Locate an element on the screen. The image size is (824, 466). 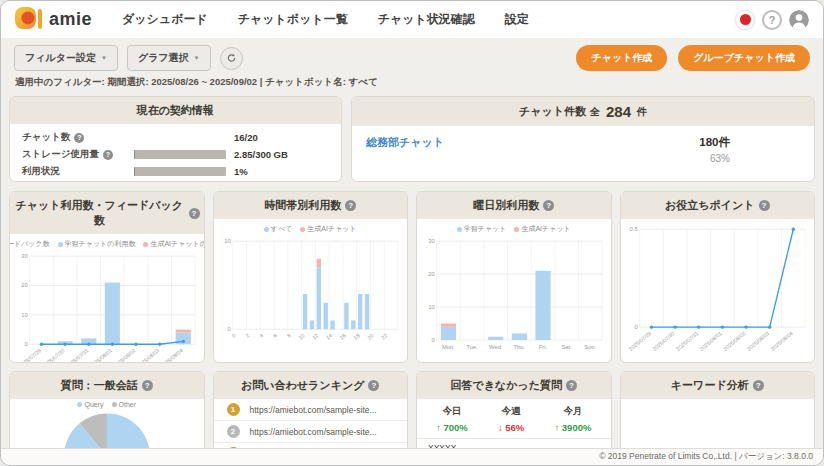
card-title: キーワード分析 is located at coordinates (710, 386).